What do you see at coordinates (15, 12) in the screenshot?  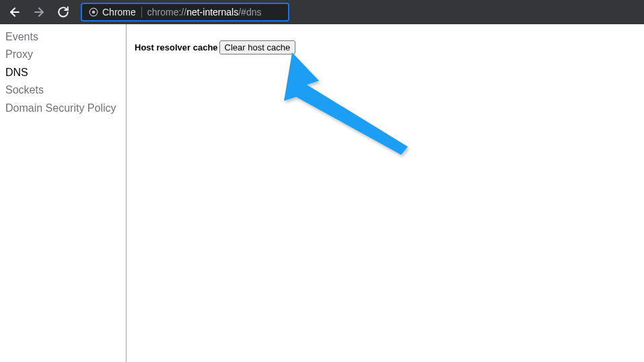 I see `back-button` at bounding box center [15, 12].